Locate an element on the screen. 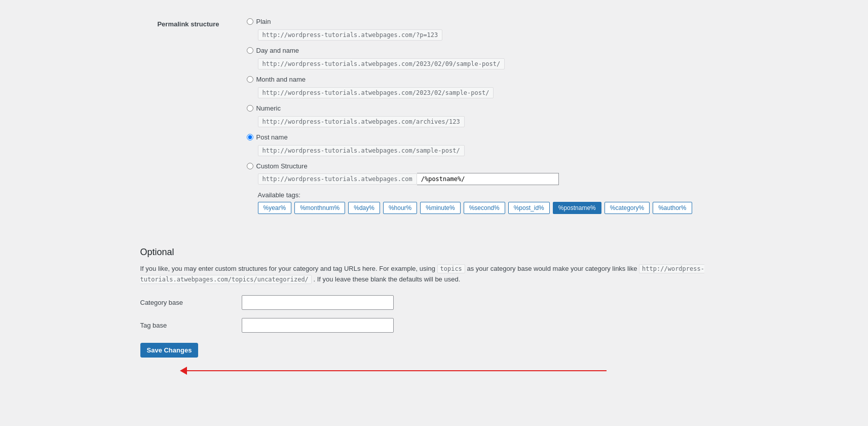 The image size is (868, 426). tag-second: %second% is located at coordinates (484, 208).